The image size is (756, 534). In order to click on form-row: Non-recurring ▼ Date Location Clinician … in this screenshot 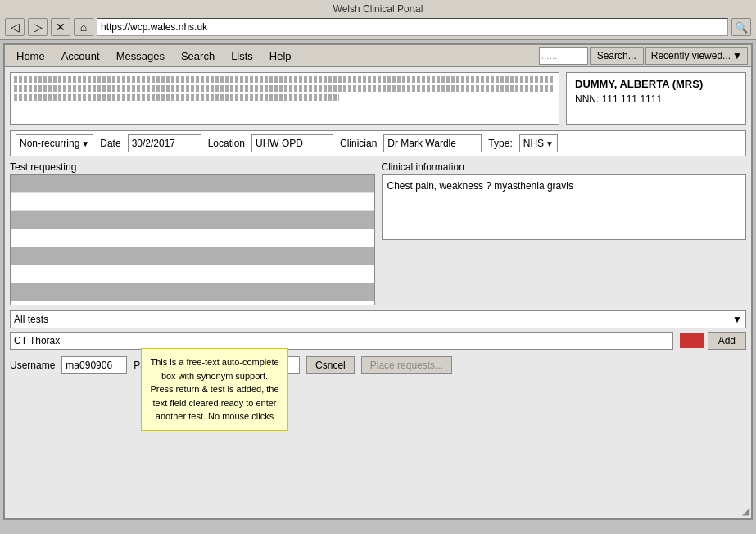, I will do `click(378, 143)`.